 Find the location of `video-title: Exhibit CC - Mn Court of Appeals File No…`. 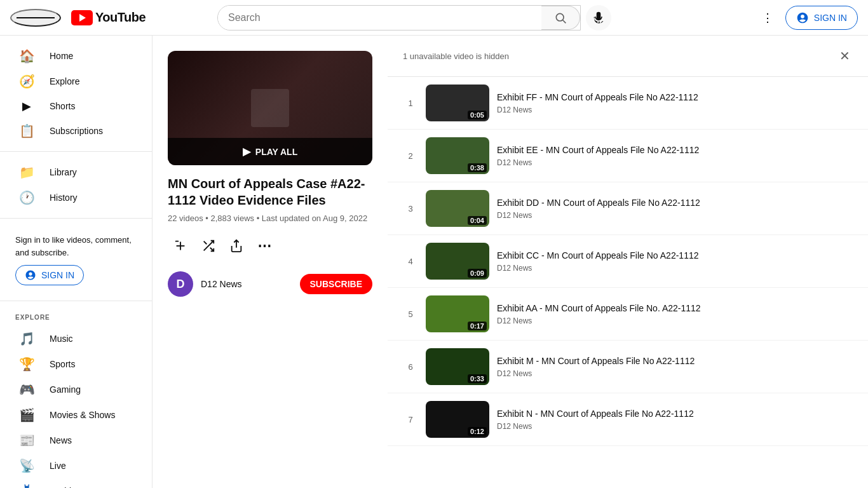

video-title: Exhibit CC - Mn Court of Appeals File No… is located at coordinates (675, 255).